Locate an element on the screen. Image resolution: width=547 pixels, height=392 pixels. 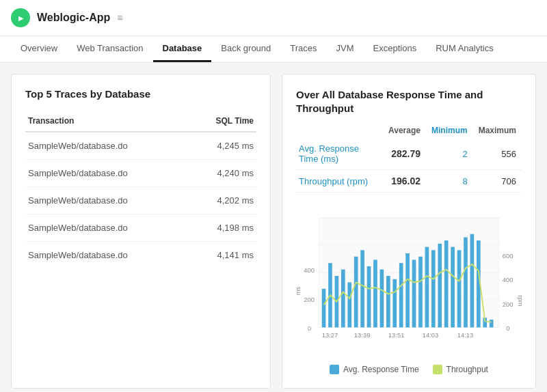
col-minimum: Minimum is located at coordinates (450, 130).